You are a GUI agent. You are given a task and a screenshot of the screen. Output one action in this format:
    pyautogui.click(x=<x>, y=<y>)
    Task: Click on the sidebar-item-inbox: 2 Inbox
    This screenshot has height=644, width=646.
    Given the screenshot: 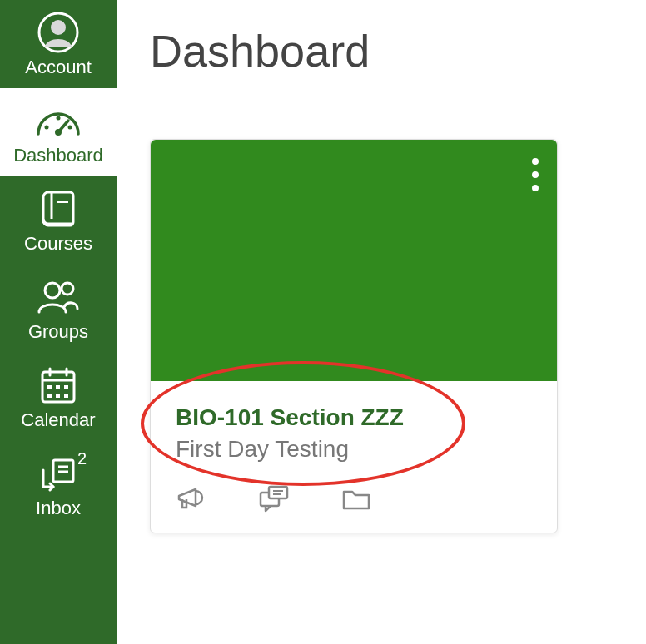 What is the action you would take?
    pyautogui.click(x=58, y=485)
    